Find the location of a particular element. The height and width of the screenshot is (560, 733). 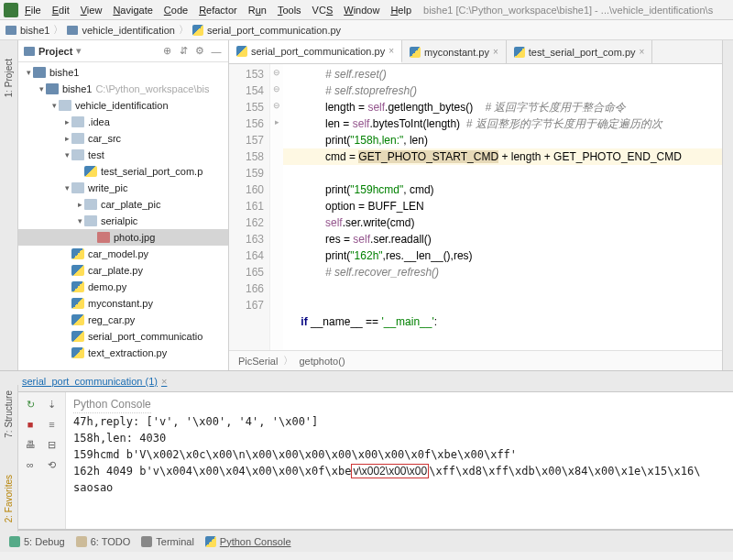

tree-item: reg_car.py is located at coordinates (123, 320).